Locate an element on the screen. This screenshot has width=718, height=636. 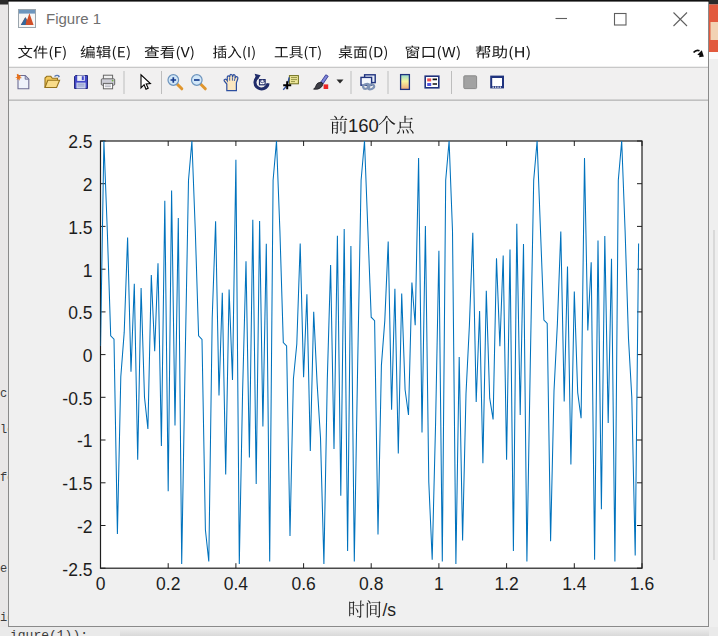
svg-text: 1.6 is located at coordinates (642, 584).